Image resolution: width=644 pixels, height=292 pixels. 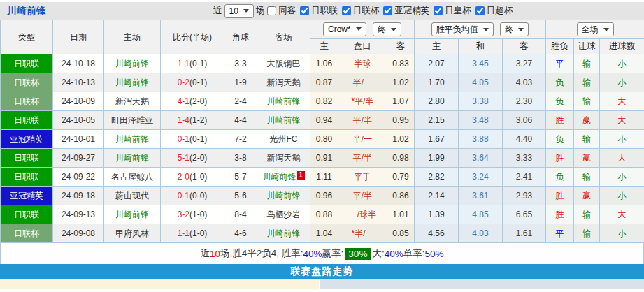 What do you see at coordinates (160, 284) in the screenshot?
I see `next-section-left` at bounding box center [160, 284].